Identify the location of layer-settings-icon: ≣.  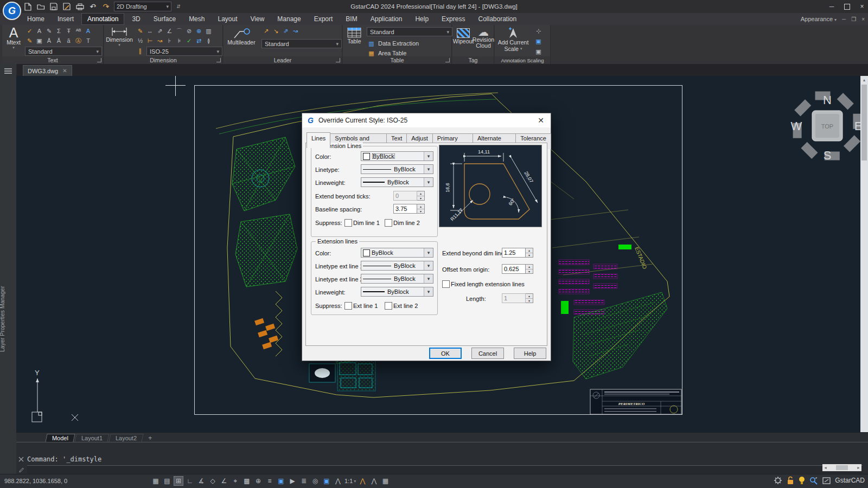
(304, 481).